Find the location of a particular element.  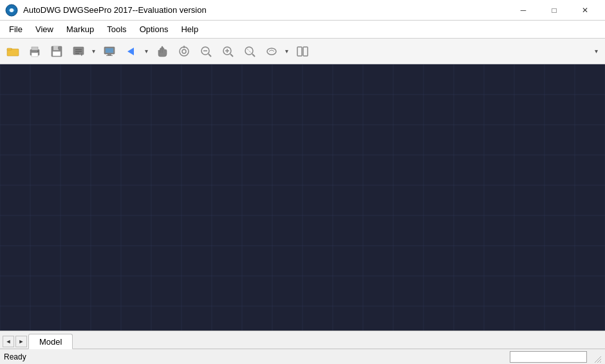

tab-bar: ◄ ► Model is located at coordinates (302, 340).